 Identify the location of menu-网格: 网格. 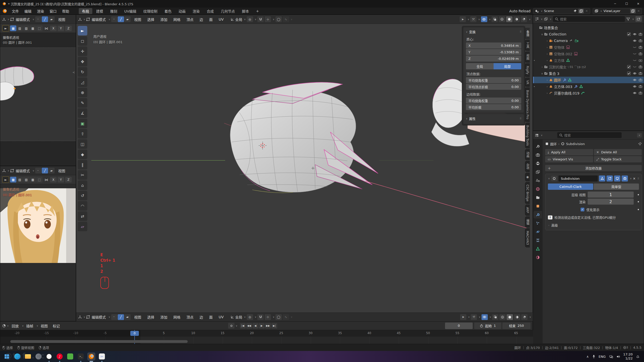
(177, 19).